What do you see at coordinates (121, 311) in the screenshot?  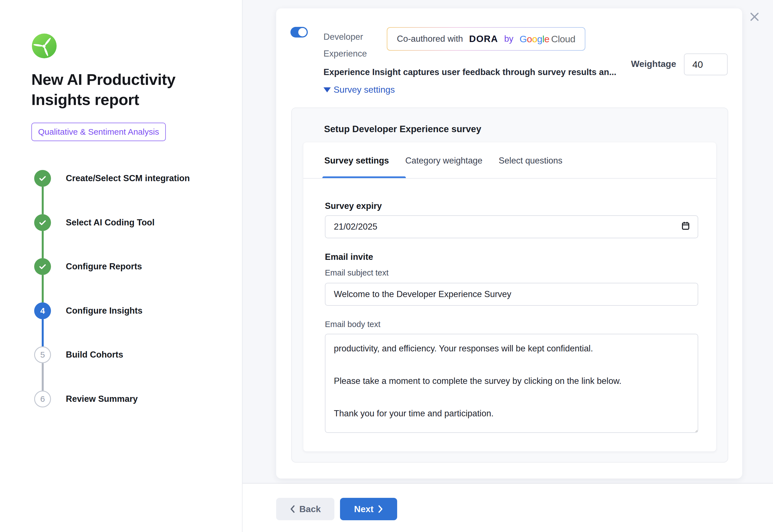 I see `step-configure-insights: 4 Configure Insights` at bounding box center [121, 311].